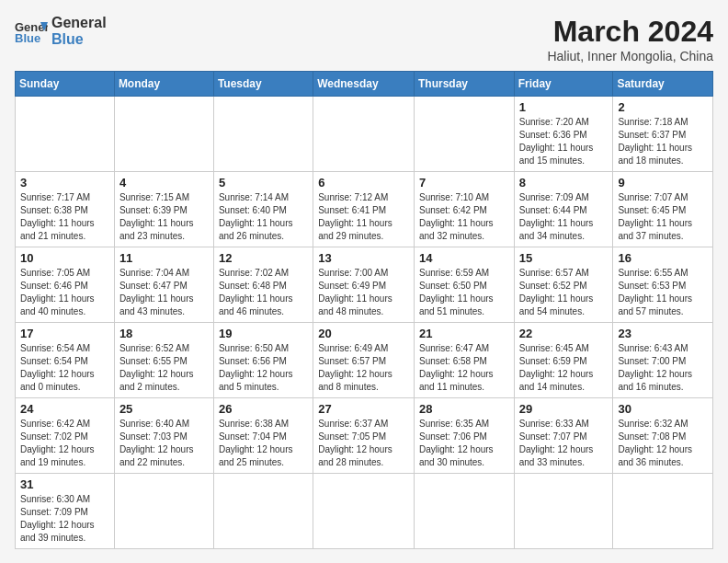 The image size is (728, 563). I want to click on logo-general: General, so click(79, 22).